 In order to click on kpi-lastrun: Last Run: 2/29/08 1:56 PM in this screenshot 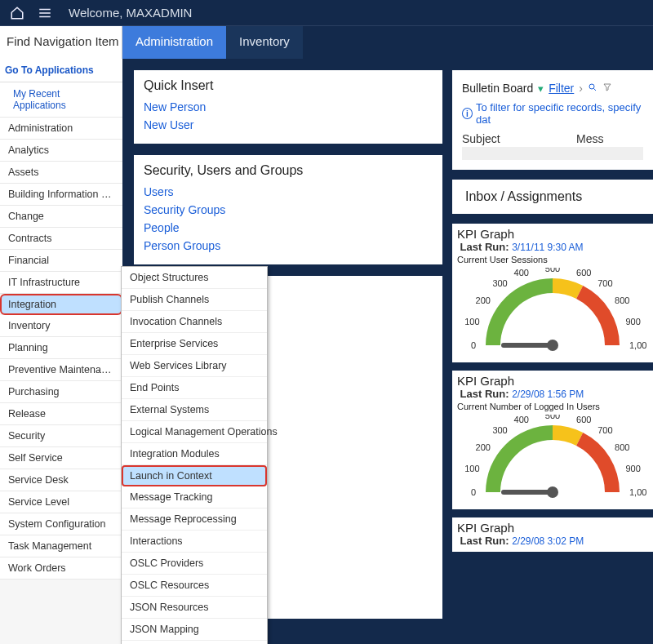, I will do `click(553, 393)`.